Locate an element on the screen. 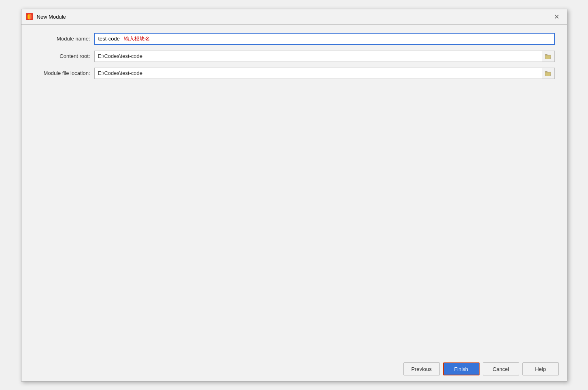  dialog-footer: Previous Finish Cancel Help is located at coordinates (294, 369).